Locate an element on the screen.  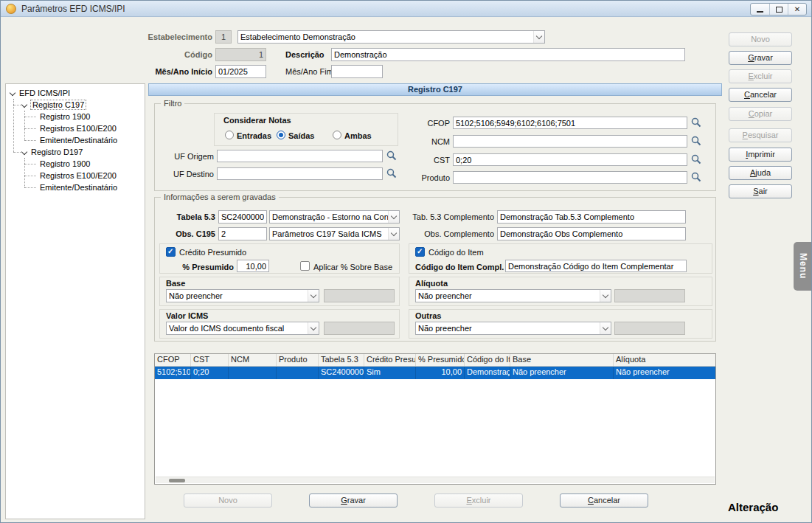
radio-ambas is located at coordinates (337, 135).